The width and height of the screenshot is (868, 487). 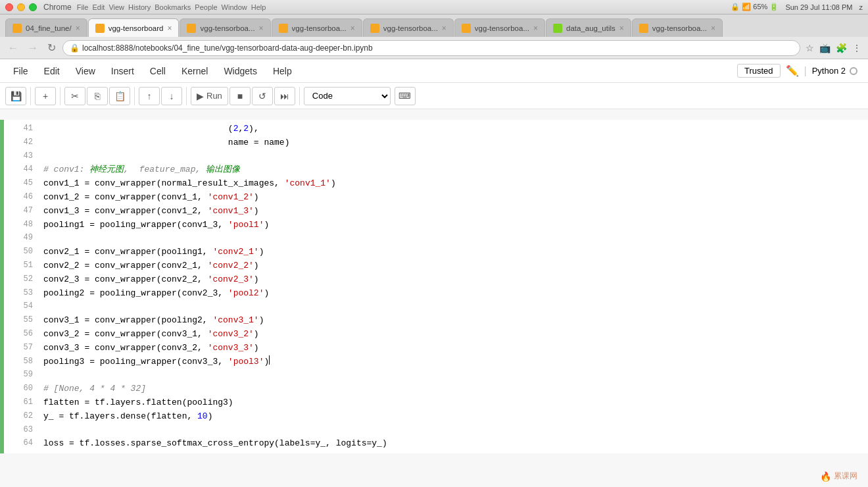 I want to click on stop-button: ■, so click(x=240, y=96).